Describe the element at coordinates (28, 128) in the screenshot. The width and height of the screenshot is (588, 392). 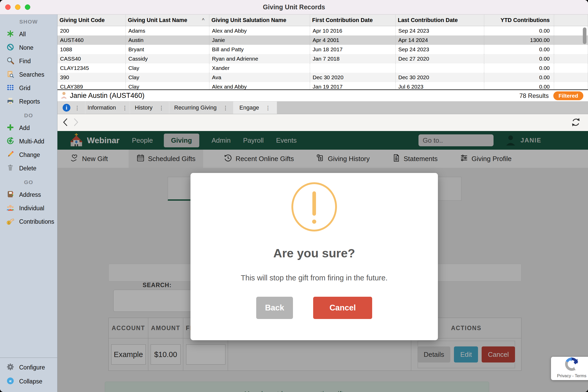
I see `sidebar-item-add: Add` at that location.